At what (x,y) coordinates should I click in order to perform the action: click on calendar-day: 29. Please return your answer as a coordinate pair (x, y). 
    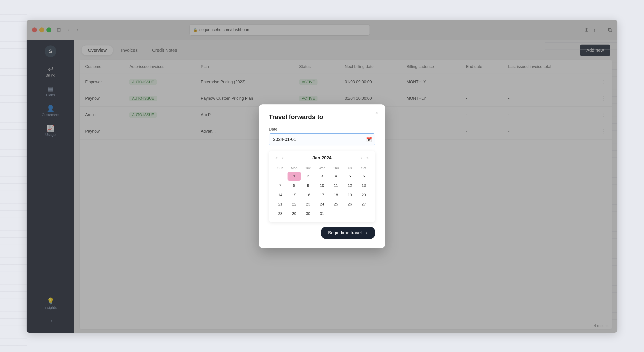
    Looking at the image, I should click on (294, 214).